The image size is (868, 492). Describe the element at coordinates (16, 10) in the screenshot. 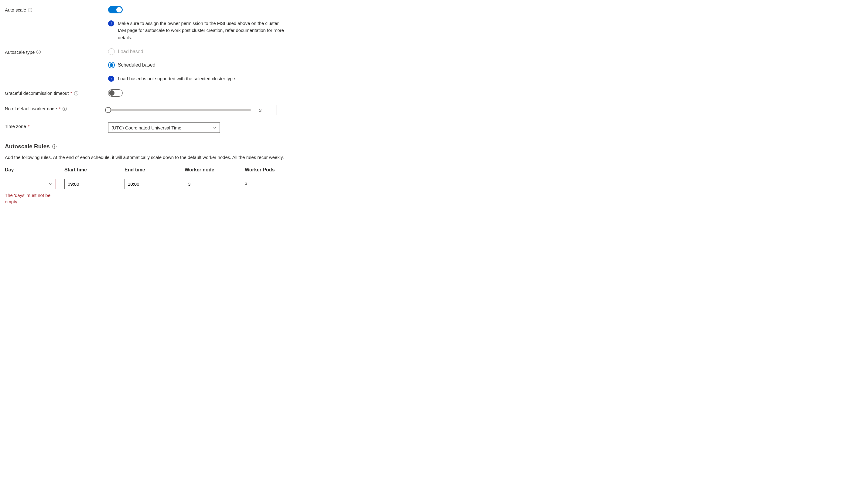

I see `auto-scale-label: Auto scale` at that location.